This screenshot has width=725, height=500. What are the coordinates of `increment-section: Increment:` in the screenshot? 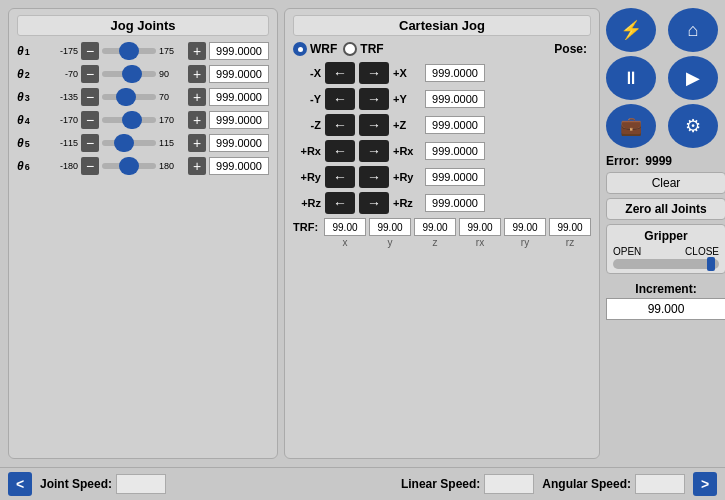 It's located at (666, 301).